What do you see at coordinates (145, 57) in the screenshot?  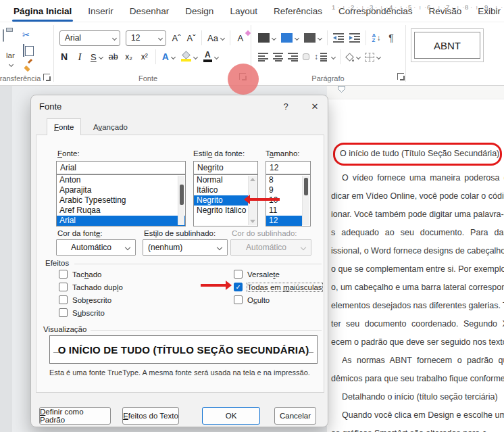 I see `superscript-button: x²` at bounding box center [145, 57].